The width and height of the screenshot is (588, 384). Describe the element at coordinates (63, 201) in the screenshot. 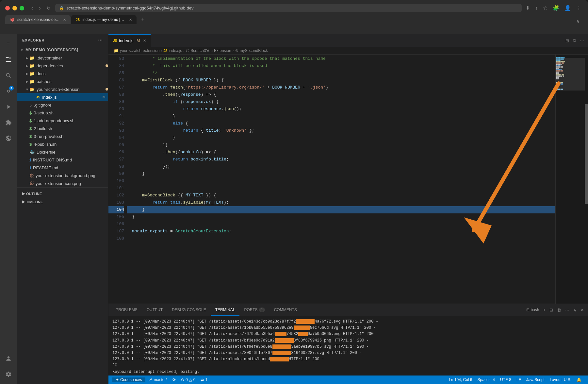

I see `timeline-section: ▶ TIMELINE` at that location.